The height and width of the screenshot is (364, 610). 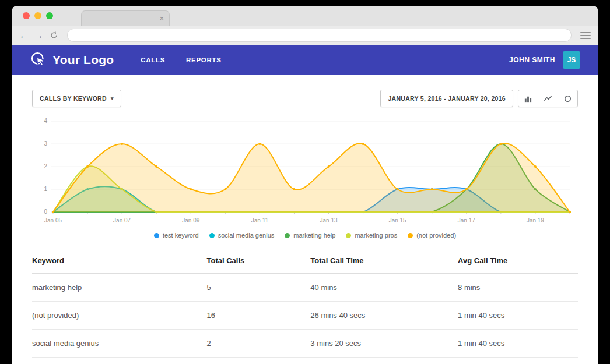 I want to click on nav-item-reports: REPORTS, so click(x=204, y=60).